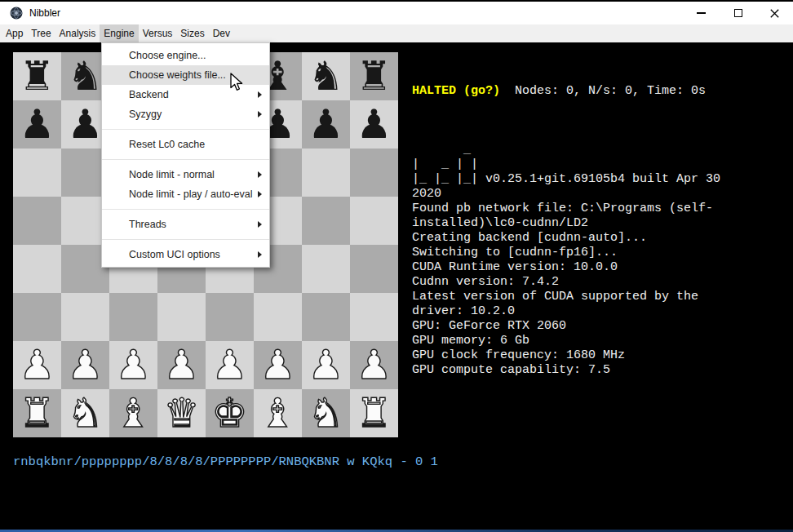 The height and width of the screenshot is (532, 793). I want to click on engine-log-line: driver: 10.2.0, so click(600, 312).